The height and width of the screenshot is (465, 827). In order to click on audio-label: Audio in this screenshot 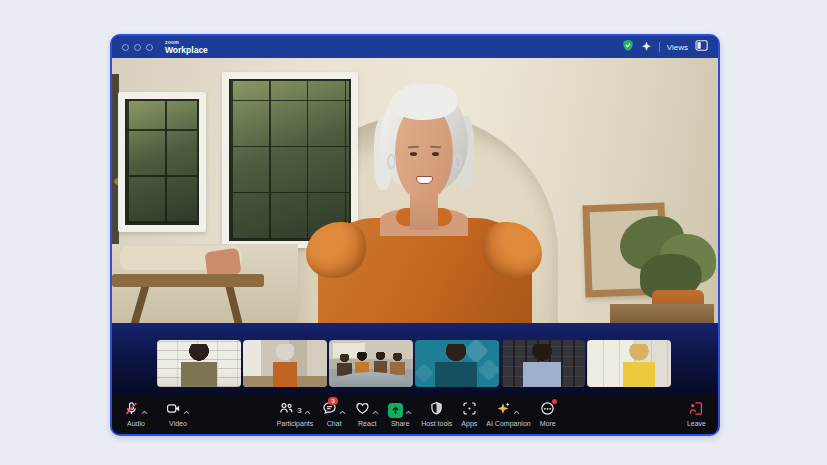, I will do `click(136, 424)`.